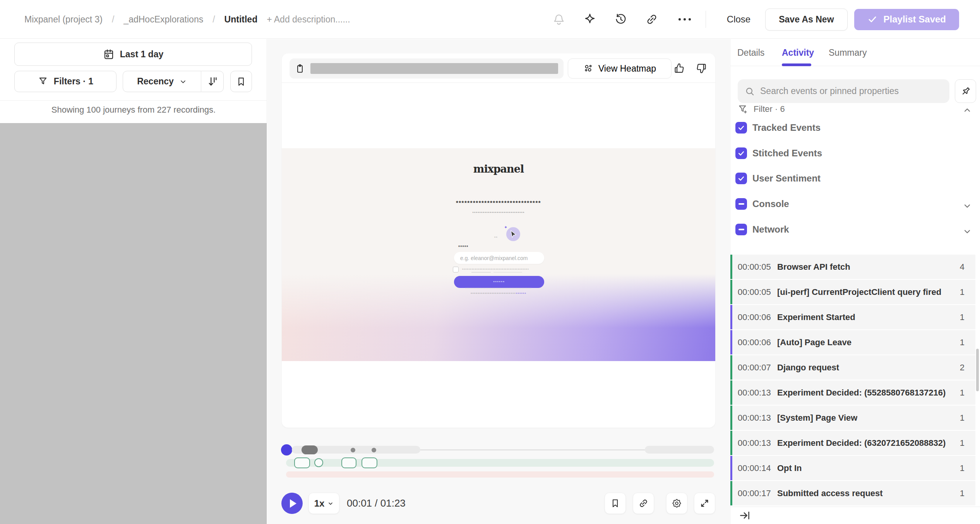 The image size is (980, 524). Describe the element at coordinates (853, 292) in the screenshot. I see `event-row: 00:00:05 [ui-perf] CurrentProjectClient …` at that location.